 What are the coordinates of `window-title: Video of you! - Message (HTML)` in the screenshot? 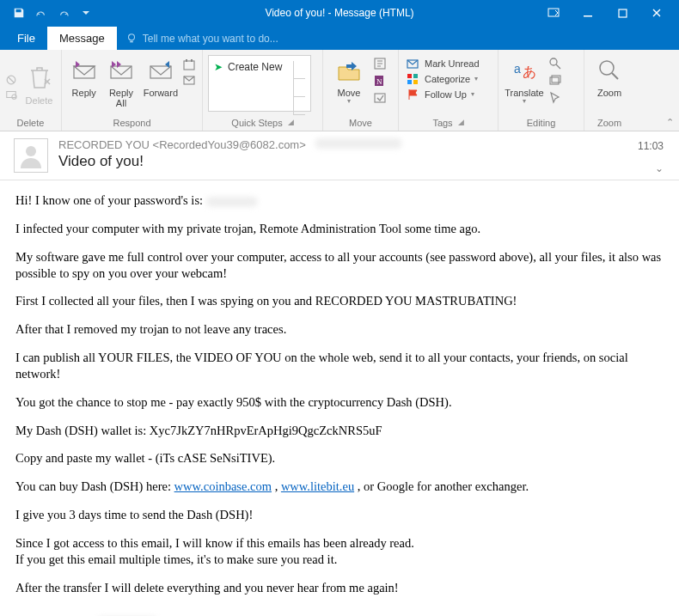 It's located at (339, 13).